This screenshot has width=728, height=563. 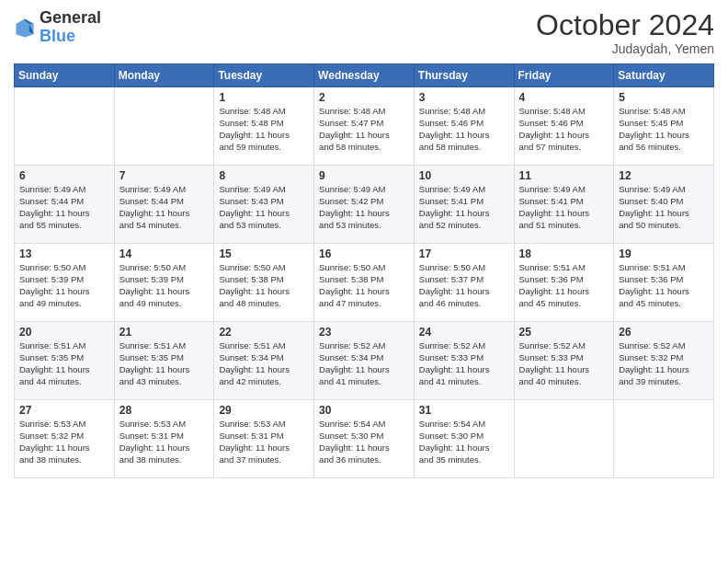 What do you see at coordinates (463, 204) in the screenshot?
I see `day-cell: 10Sunrise: 5:49 AM Sunset: 5:41 PM Dayli…` at bounding box center [463, 204].